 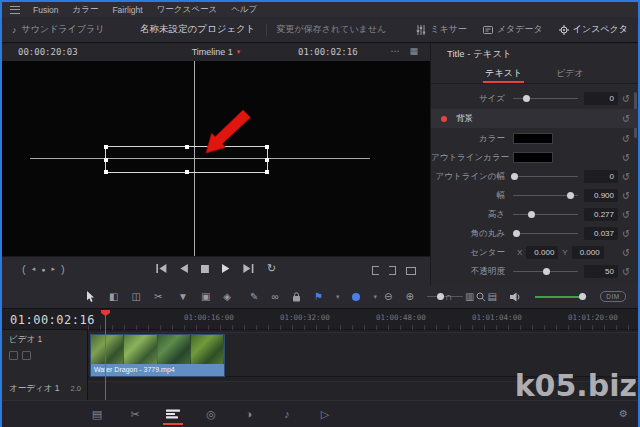 I want to click on last-frame-button, so click(x=248, y=268).